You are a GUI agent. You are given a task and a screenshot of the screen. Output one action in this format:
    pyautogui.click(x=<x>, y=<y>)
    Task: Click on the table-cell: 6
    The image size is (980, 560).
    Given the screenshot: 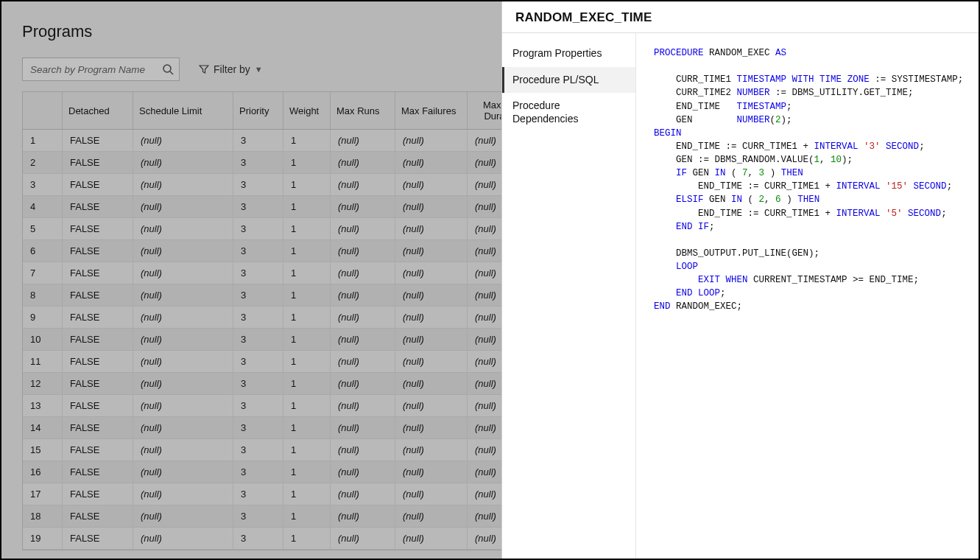 What is the action you would take?
    pyautogui.click(x=43, y=251)
    